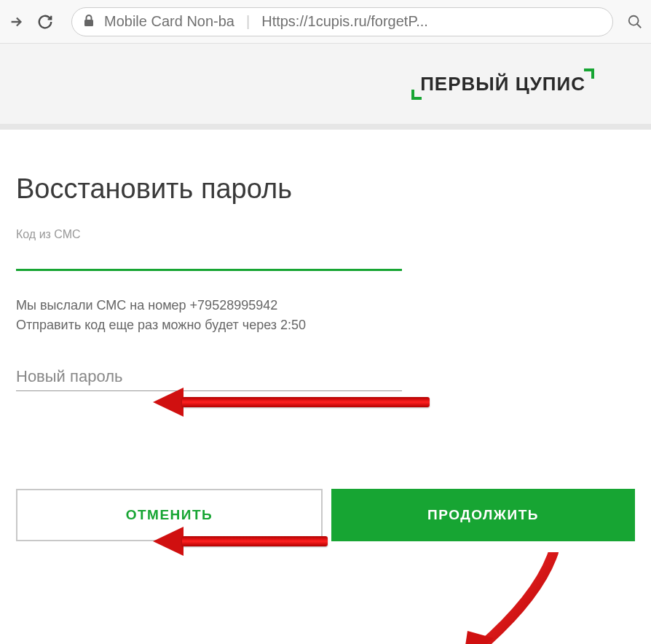  What do you see at coordinates (342, 22) in the screenshot?
I see `address-bar: Mobile Card Non-ba | Https://1cupis.ru/f…` at bounding box center [342, 22].